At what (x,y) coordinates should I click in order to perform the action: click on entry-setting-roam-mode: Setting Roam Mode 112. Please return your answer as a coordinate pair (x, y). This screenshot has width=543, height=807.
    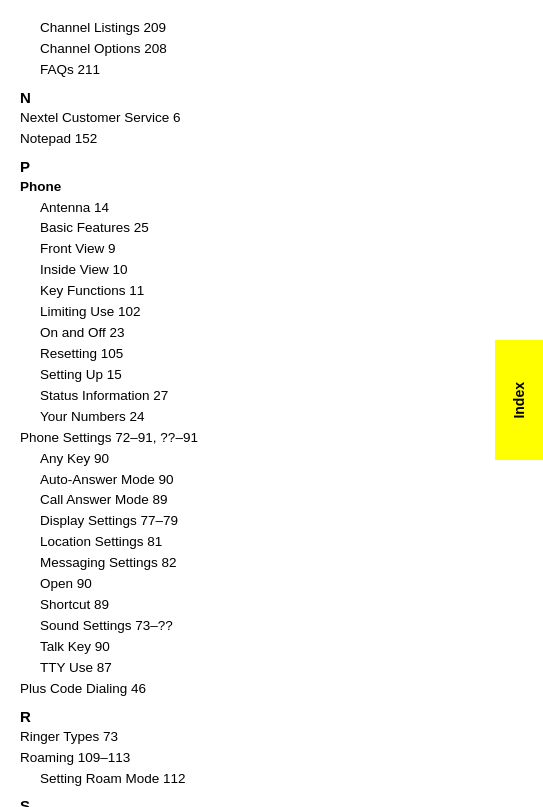
    Looking at the image, I should click on (256, 780).